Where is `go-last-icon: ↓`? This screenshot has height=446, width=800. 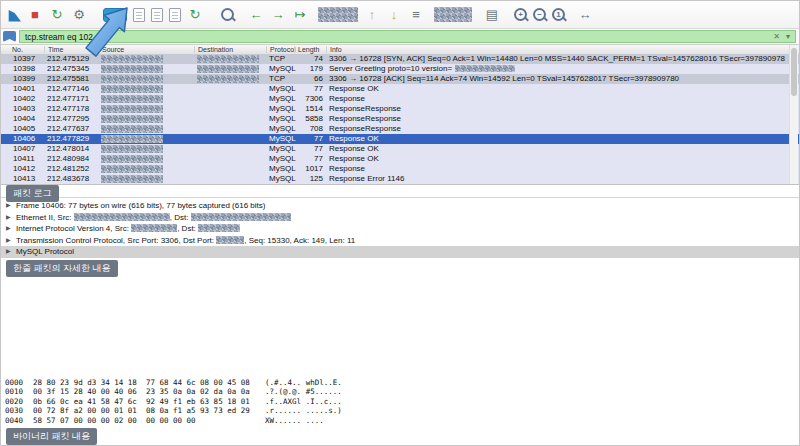 go-last-icon: ↓ is located at coordinates (394, 15).